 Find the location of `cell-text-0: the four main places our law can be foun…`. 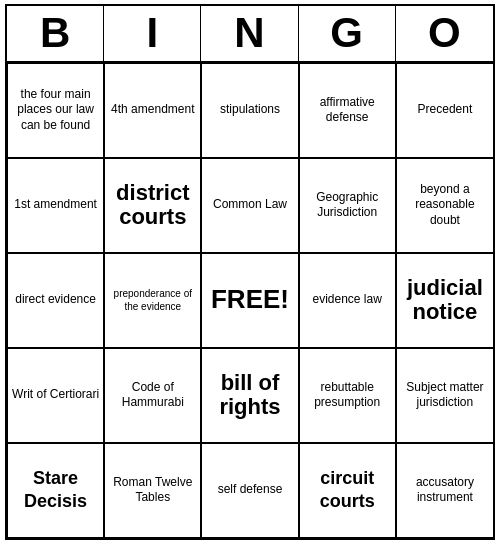

cell-text-0: the four main places our law can be foun… is located at coordinates (56, 110).